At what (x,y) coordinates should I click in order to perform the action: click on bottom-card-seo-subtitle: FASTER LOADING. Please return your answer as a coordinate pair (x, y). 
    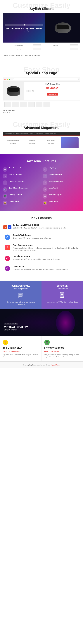
    Looking at the image, I should click on (21, 351).